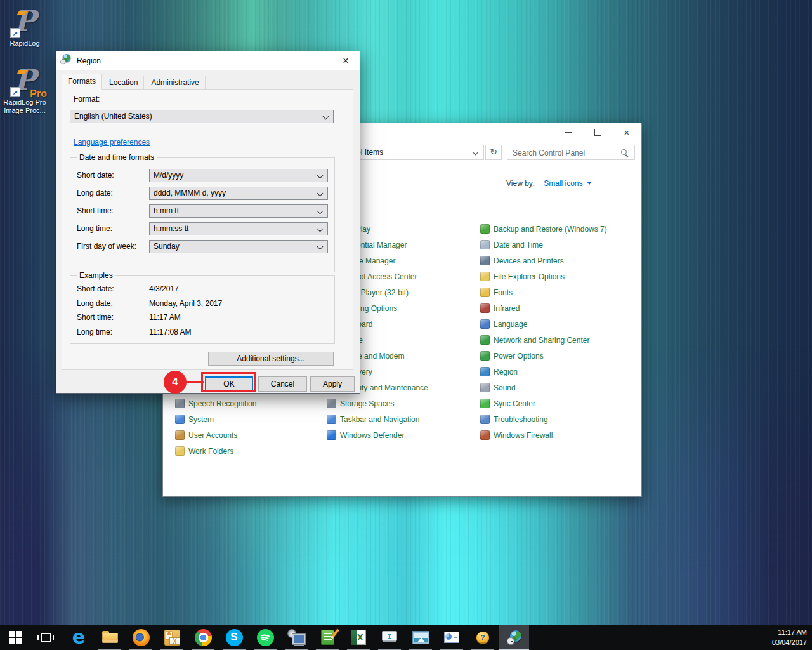 The width and height of the screenshot is (812, 650). What do you see at coordinates (504, 324) in the screenshot?
I see `control-panel-item: Language` at bounding box center [504, 324].